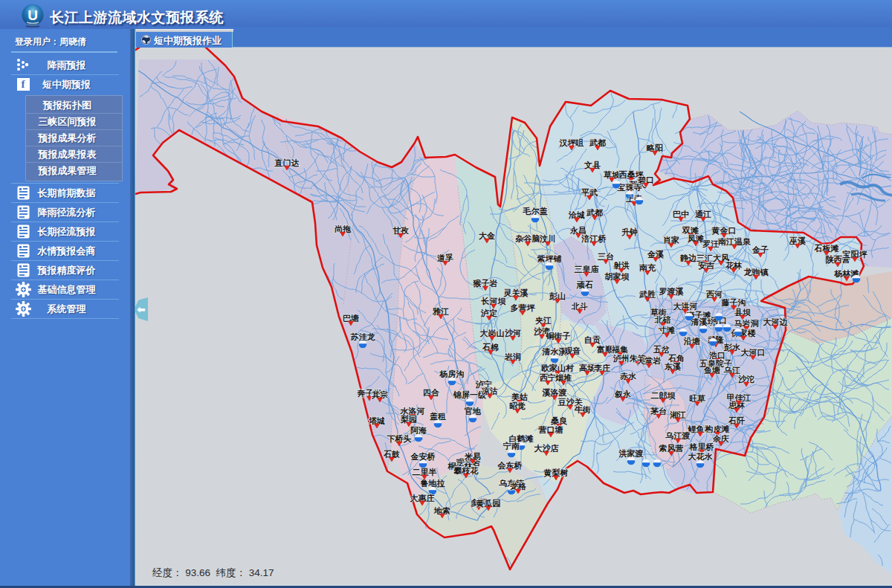  I want to click on svg-text: U, so click(33, 15).